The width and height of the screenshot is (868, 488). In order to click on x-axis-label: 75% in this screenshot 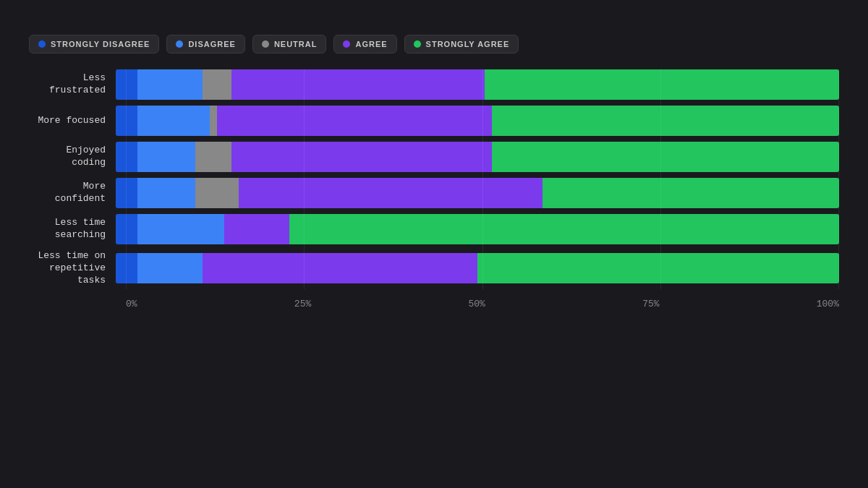, I will do `click(651, 304)`.